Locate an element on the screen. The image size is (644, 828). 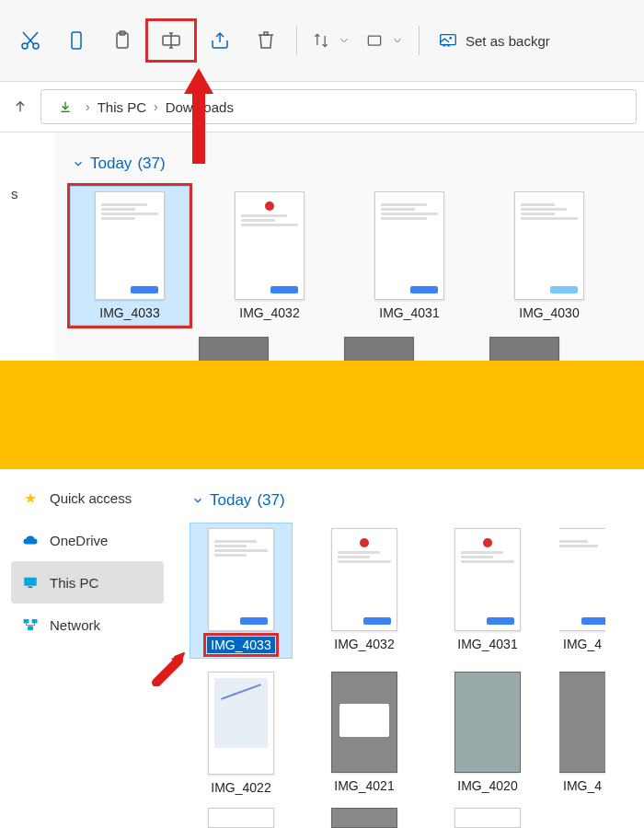
annotation-arrow-down is located at coordinates (199, 116).